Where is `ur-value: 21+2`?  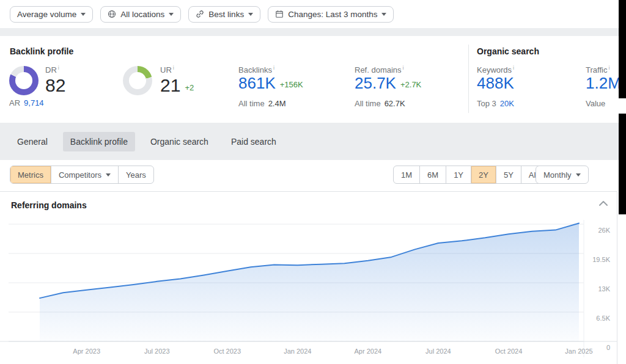 ur-value: 21+2 is located at coordinates (177, 86).